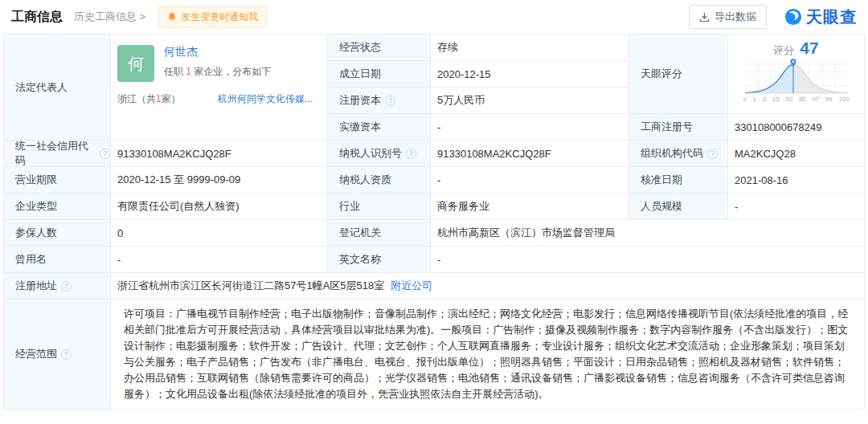  Describe the element at coordinates (159, 99) in the screenshot. I see `region-count: 1` at that location.